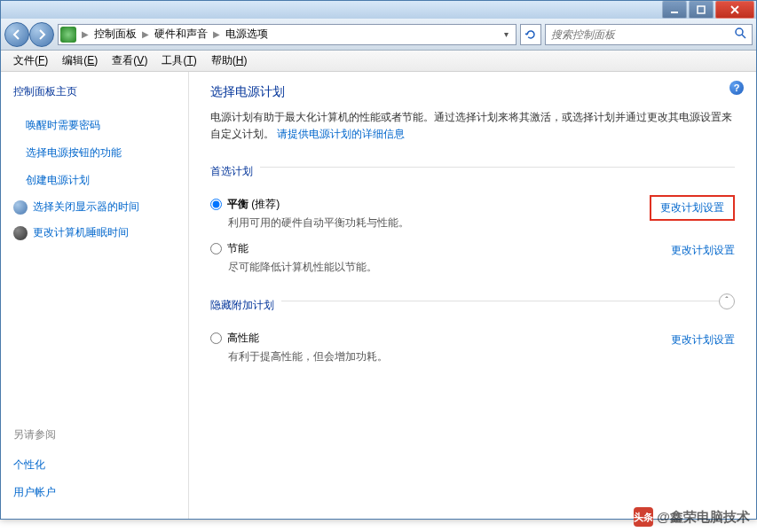 This screenshot has height=532, width=757. I want to click on sidebar-item-label: 选择关闭显示器的时间, so click(86, 207).